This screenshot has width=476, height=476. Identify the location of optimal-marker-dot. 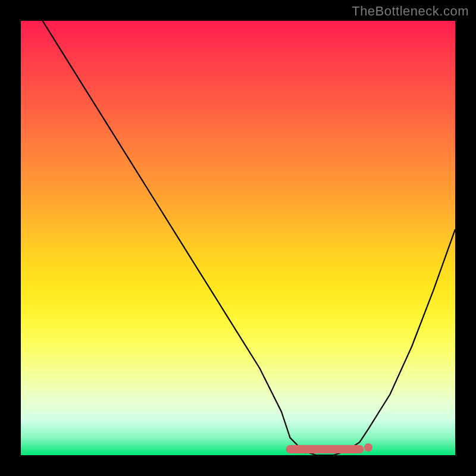
(368, 447).